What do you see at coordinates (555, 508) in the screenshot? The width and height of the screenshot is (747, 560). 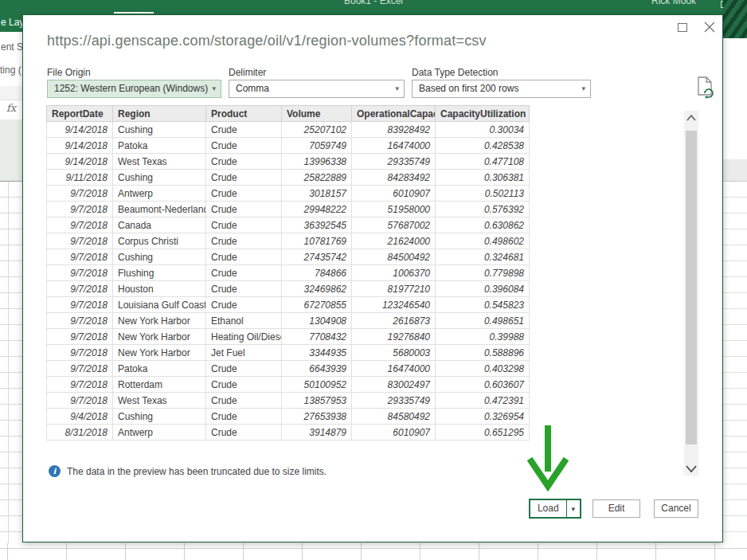 I see `load-split-button: Load ▾` at bounding box center [555, 508].